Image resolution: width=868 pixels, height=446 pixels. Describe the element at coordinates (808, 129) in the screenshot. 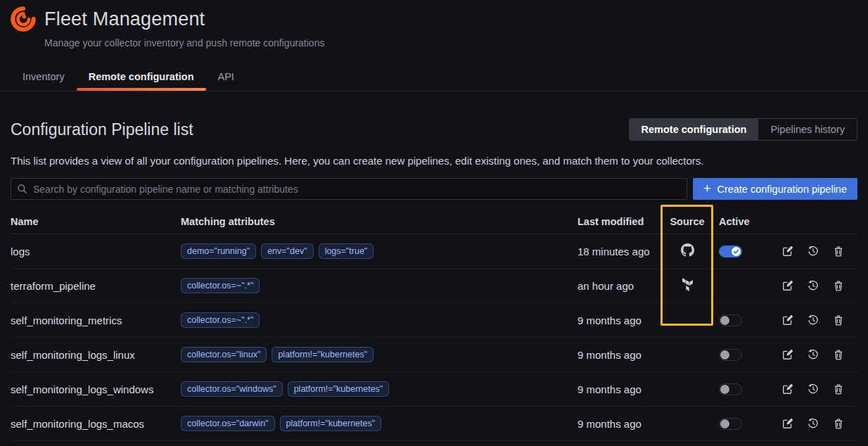

I see `view-toggle-pipelines-history: Pipelines history` at that location.